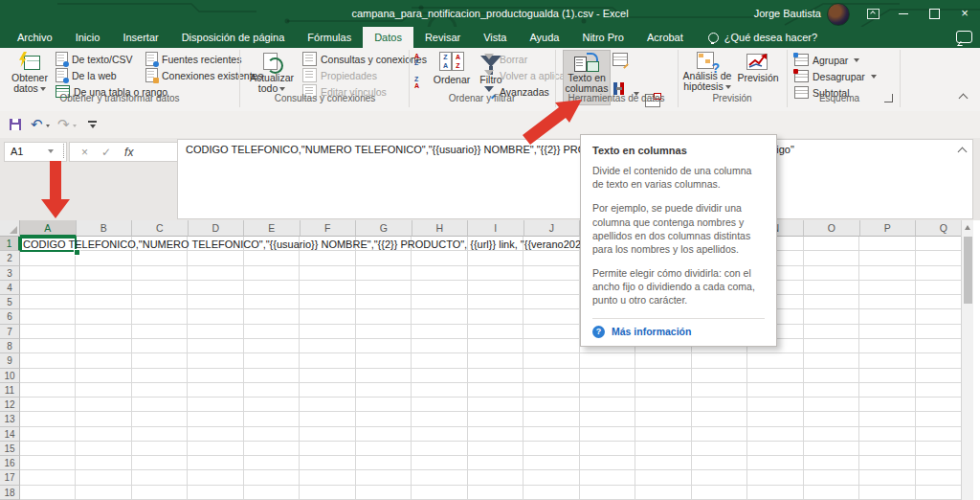 This screenshot has height=500, width=980. I want to click on row-header-14: 14, so click(10, 435).